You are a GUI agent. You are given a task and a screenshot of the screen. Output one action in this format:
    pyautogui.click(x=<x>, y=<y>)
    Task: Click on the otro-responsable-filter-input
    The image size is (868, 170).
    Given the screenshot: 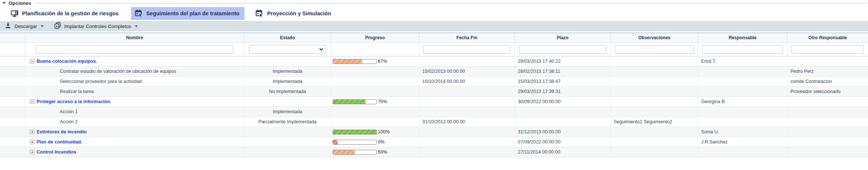 What is the action you would take?
    pyautogui.click(x=828, y=49)
    